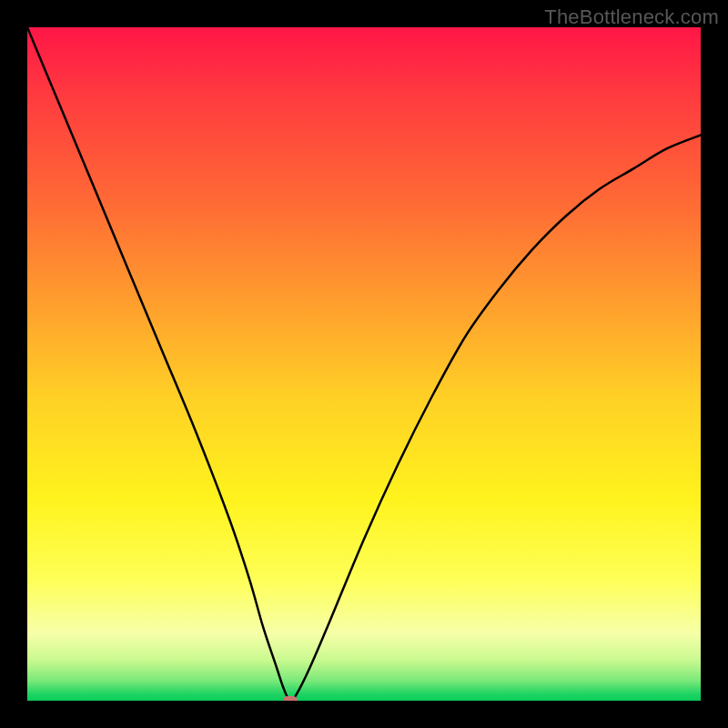  What do you see at coordinates (632, 17) in the screenshot?
I see `watermark-text: TheBottleneck.com` at bounding box center [632, 17].